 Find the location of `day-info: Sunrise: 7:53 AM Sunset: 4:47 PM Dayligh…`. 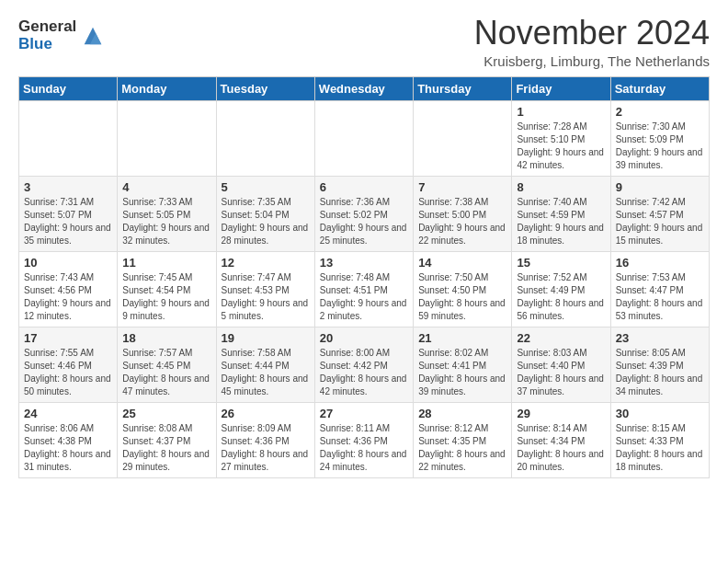

day-info: Sunrise: 7:53 AM Sunset: 4:47 PM Dayligh… is located at coordinates (660, 297).